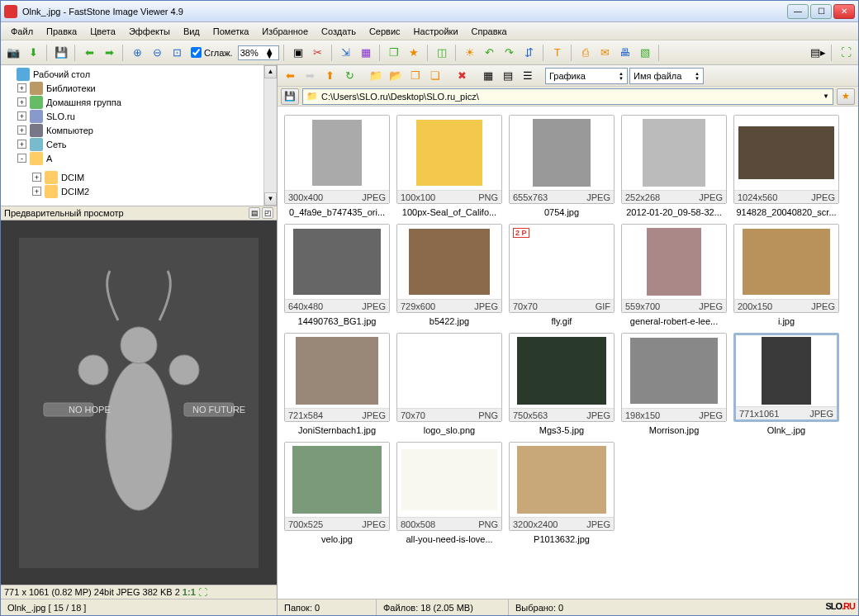  Describe the element at coordinates (137, 53) in the screenshot. I see `zoom-in-icon: ⊕` at that location.